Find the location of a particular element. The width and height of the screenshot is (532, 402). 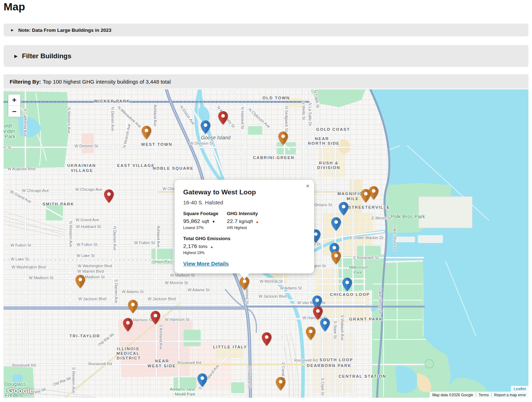

ghg-intensity-stat: GHG Intensity 22.7 kg/sqft ▲ #45 Highest is located at coordinates (249, 220).